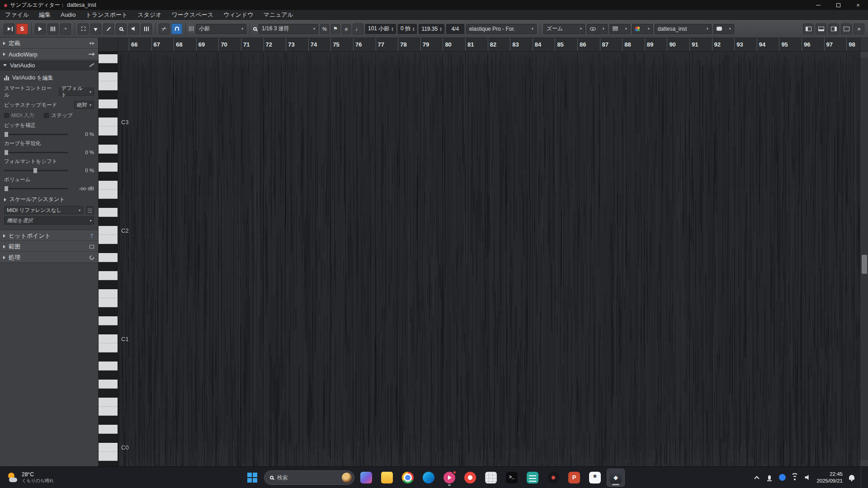  Describe the element at coordinates (782, 478) in the screenshot. I see `app-tray-icon` at that location.